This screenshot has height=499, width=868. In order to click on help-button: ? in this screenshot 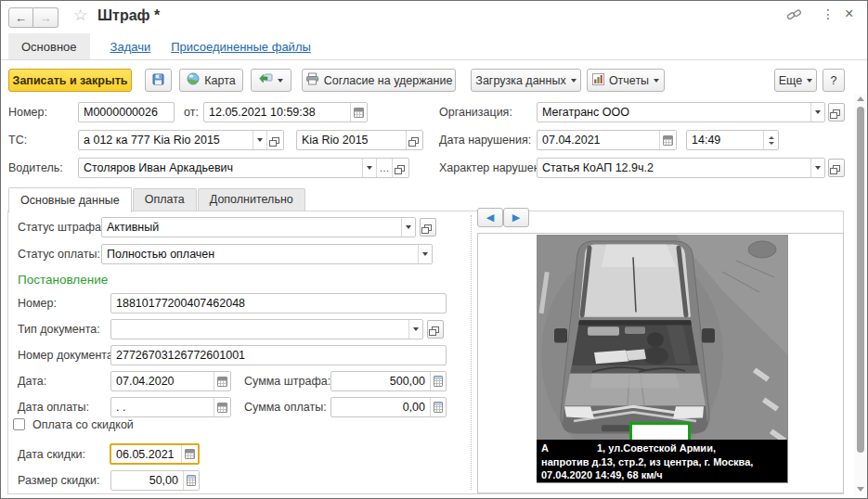, I will do `click(834, 80)`.